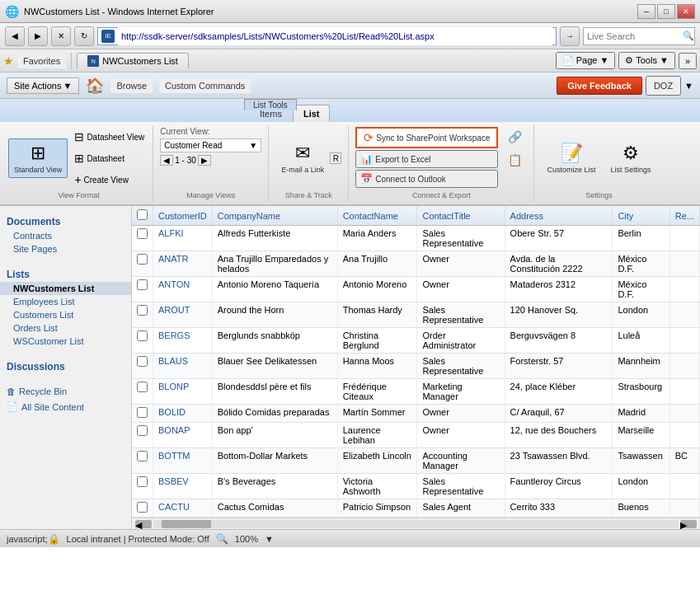  What do you see at coordinates (183, 315) in the screenshot?
I see `customer-id-cell: AROUT` at bounding box center [183, 315].